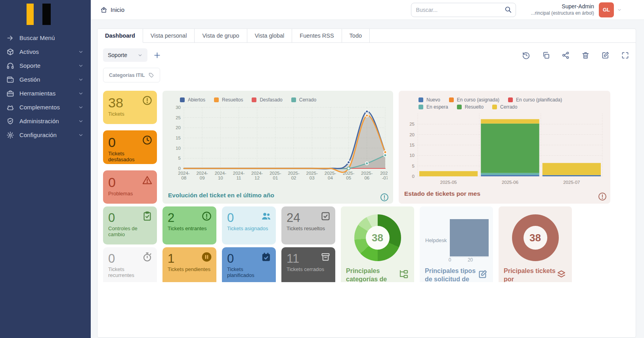  Describe the element at coordinates (566, 55) in the screenshot. I see `share-icon` at that location.